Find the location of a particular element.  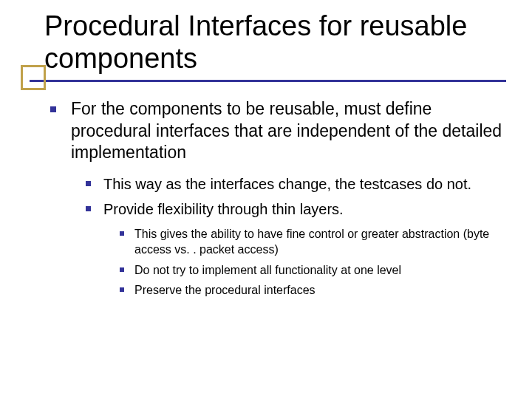

title-underline is located at coordinates (267, 81).